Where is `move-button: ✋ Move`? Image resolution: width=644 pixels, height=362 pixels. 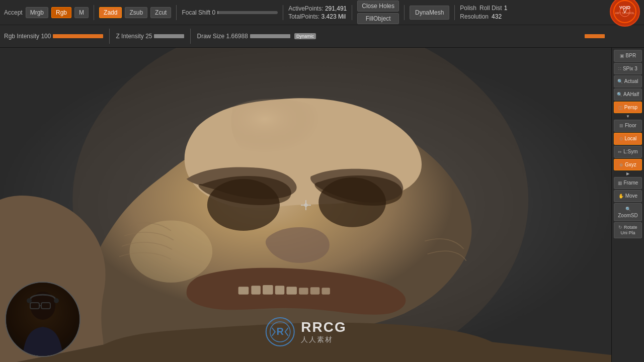
move-button: ✋ Move is located at coordinates (628, 196).